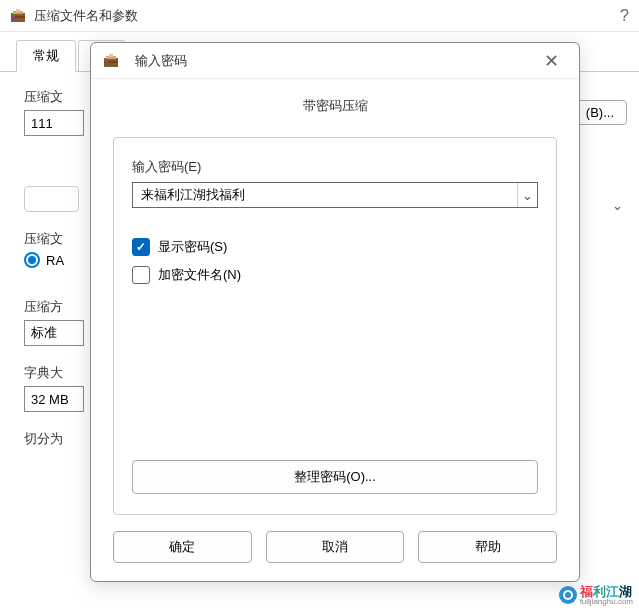 This screenshot has width=639, height=610. Describe the element at coordinates (568, 595) in the screenshot. I see `watermark-icon` at that location.